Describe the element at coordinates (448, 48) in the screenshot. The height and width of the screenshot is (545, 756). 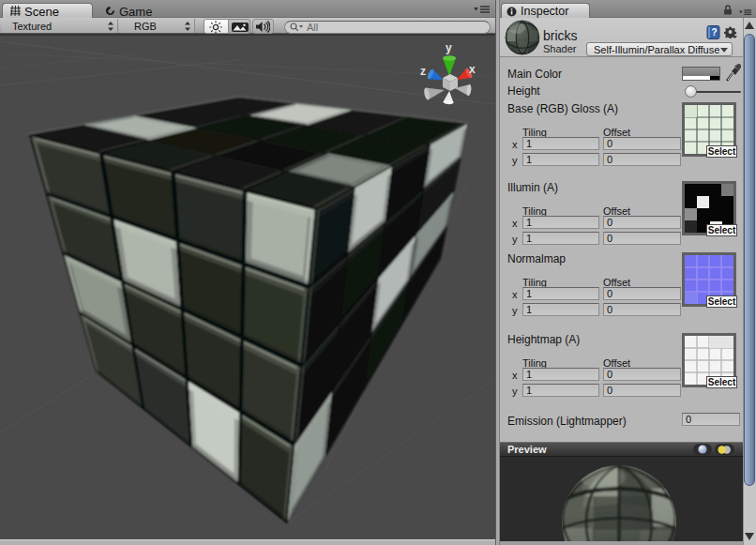
I see `svg-text: y` at that location.